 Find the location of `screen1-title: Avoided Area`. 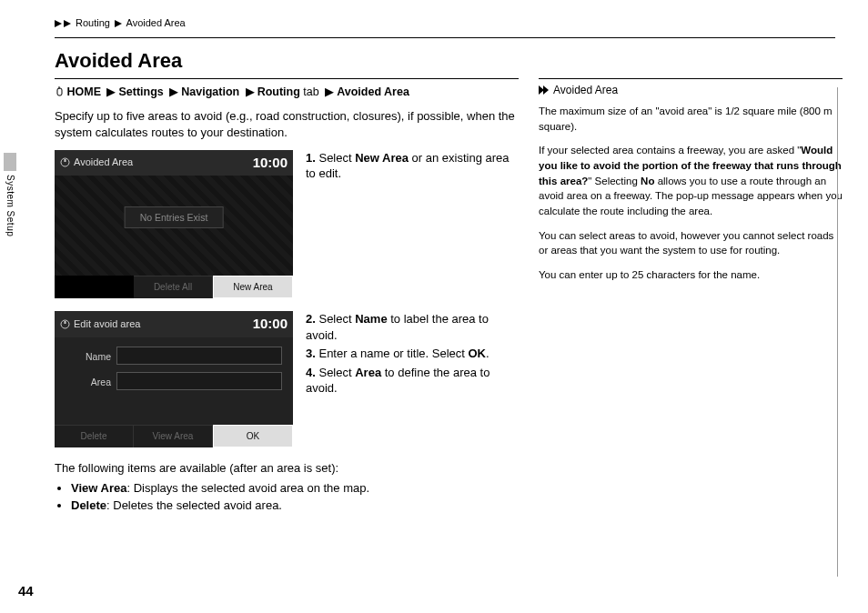

screen1-title: Avoided Area is located at coordinates (104, 162).